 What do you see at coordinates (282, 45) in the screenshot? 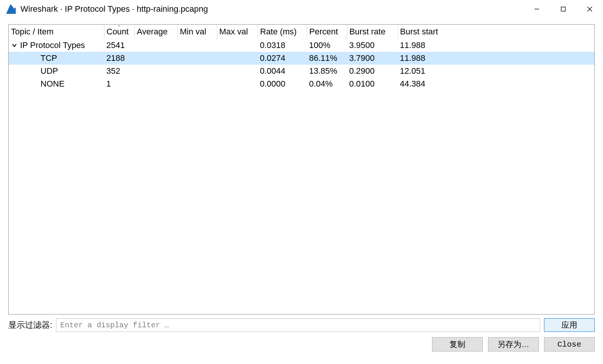
I see `table-cell: 0.0318` at bounding box center [282, 45].